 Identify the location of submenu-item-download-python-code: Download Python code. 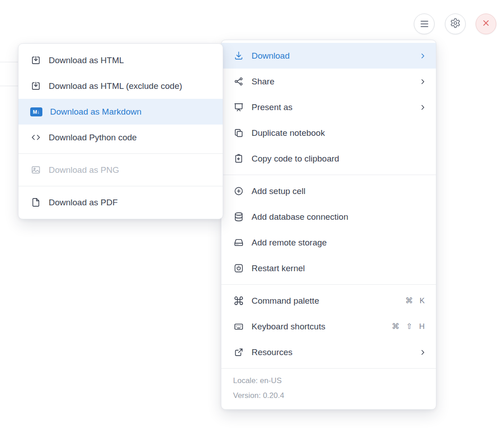
(121, 137).